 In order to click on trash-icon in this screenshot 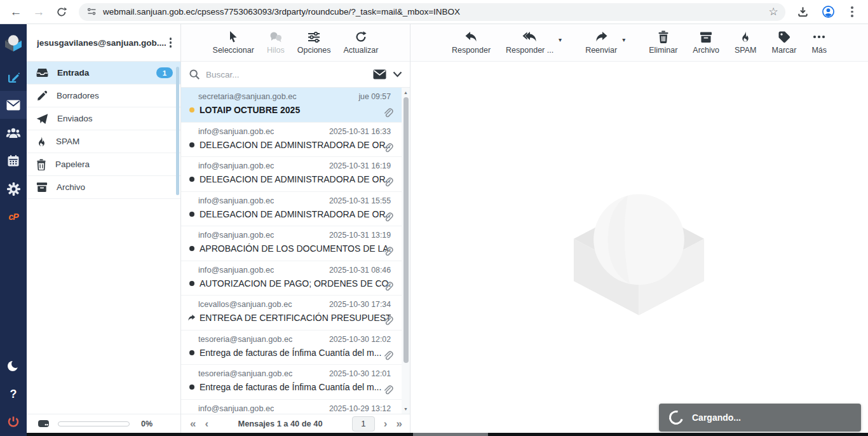, I will do `click(663, 37)`.